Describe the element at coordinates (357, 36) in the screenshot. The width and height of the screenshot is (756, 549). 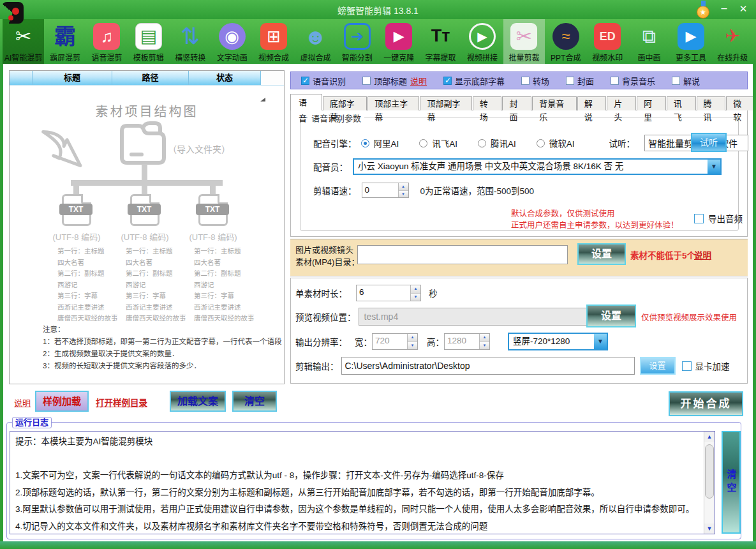
I see `smart-split-icon: ➔` at that location.